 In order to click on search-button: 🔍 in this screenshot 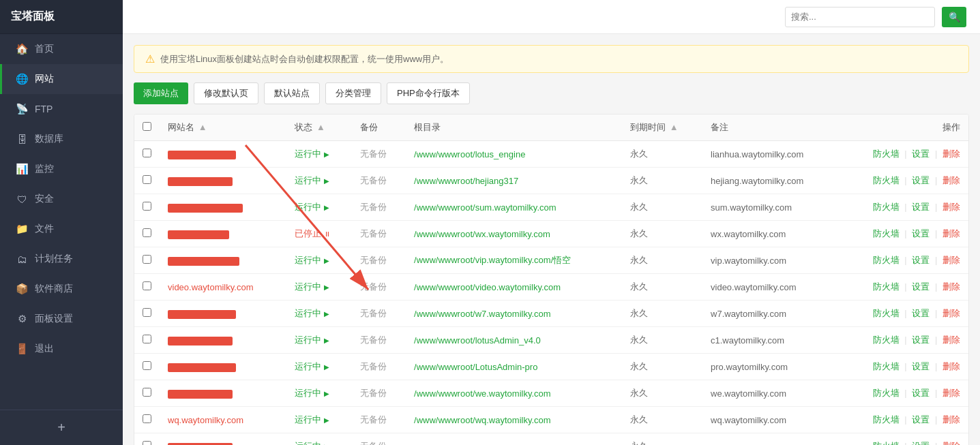, I will do `click(954, 17)`.